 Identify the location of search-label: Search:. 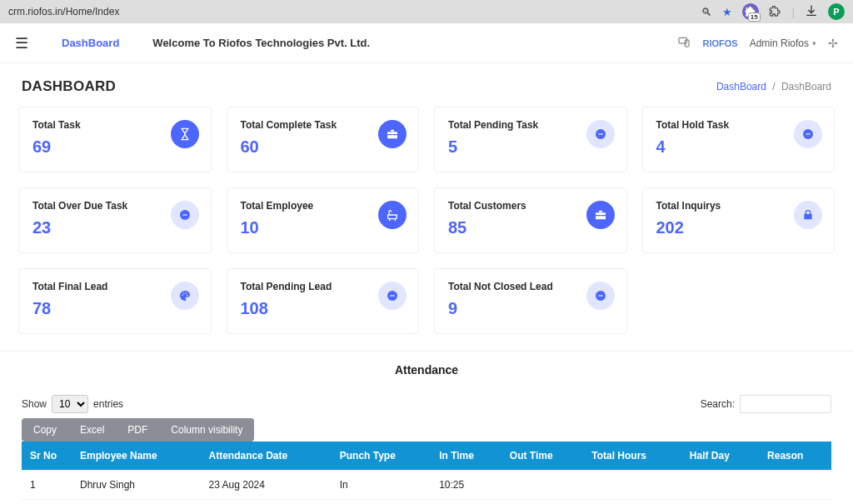
(718, 404).